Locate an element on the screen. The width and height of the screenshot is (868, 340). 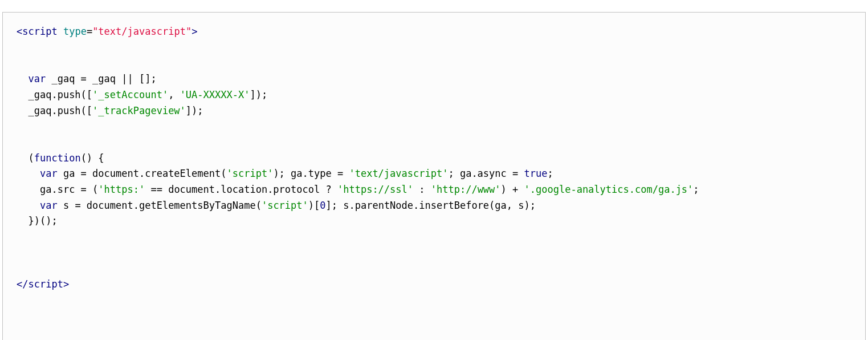
str-ua: 'UA-XXXXX-X' is located at coordinates (215, 95).